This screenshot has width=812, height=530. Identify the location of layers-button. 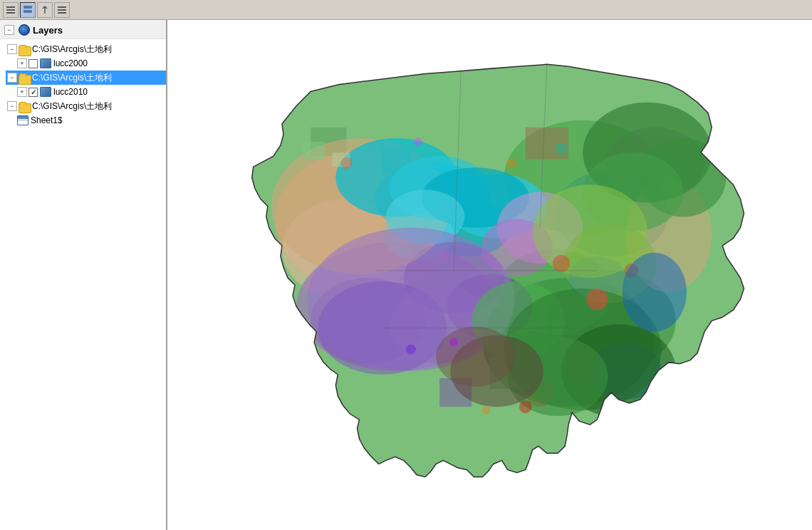
(28, 10).